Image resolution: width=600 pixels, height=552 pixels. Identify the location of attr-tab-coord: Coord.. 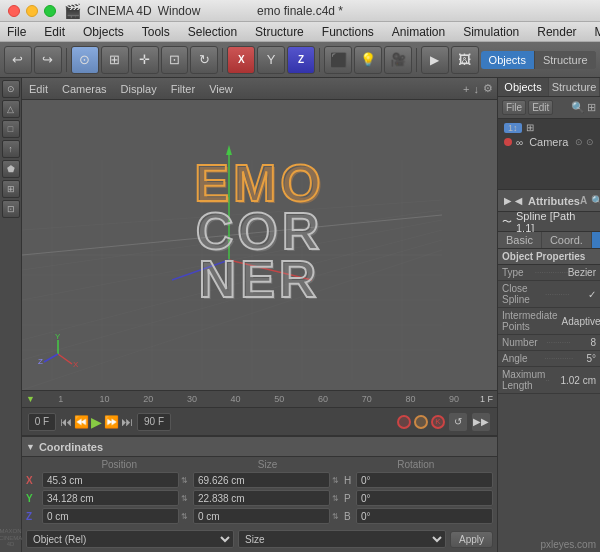
(567, 240).